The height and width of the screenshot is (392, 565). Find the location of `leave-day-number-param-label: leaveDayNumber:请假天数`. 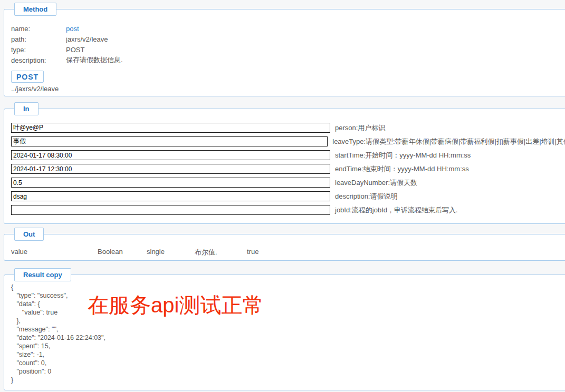

leave-day-number-param-label: leaveDayNumber:请假天数 is located at coordinates (376, 183).